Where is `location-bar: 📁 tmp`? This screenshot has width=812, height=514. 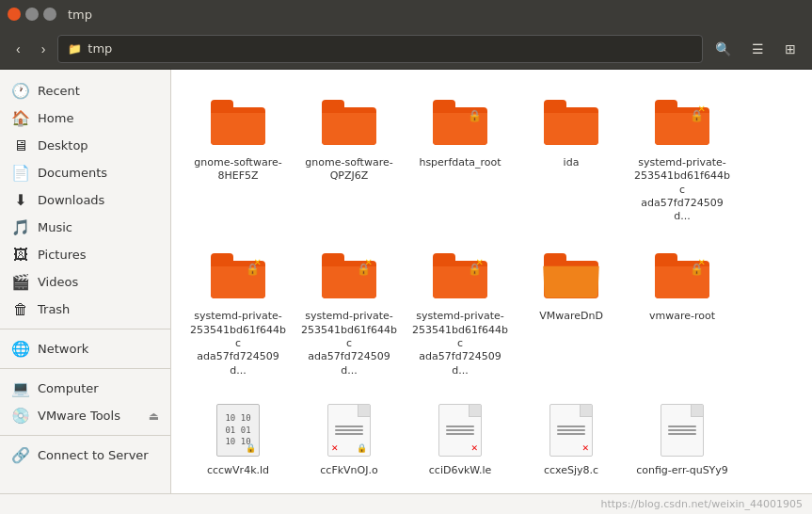
location-bar: 📁 tmp is located at coordinates (380, 49).